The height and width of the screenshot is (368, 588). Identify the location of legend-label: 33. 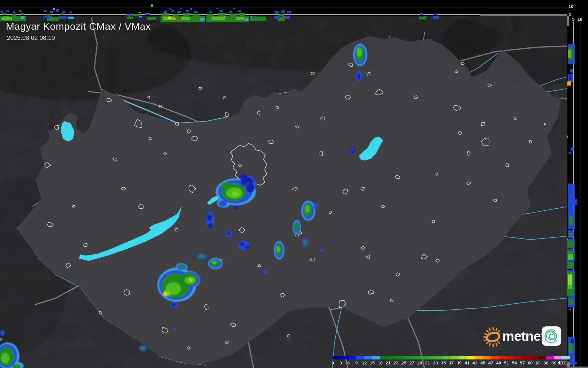
(436, 363).